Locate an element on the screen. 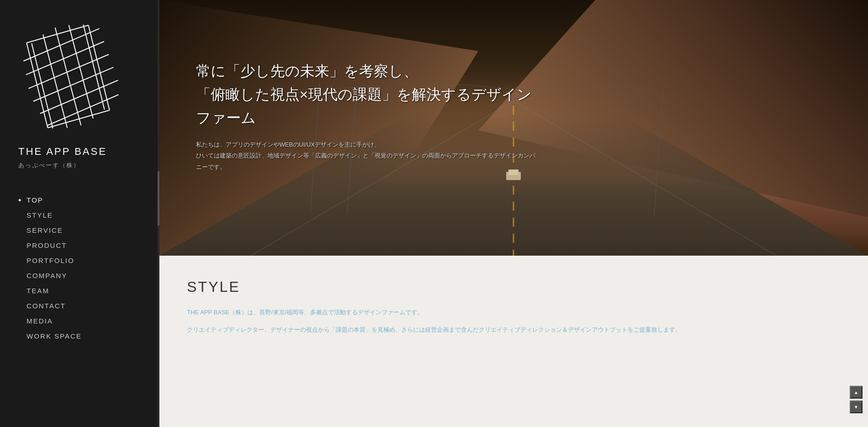 This screenshot has width=868, height=427. sidebar-item-product: PRODUCT is located at coordinates (89, 246).